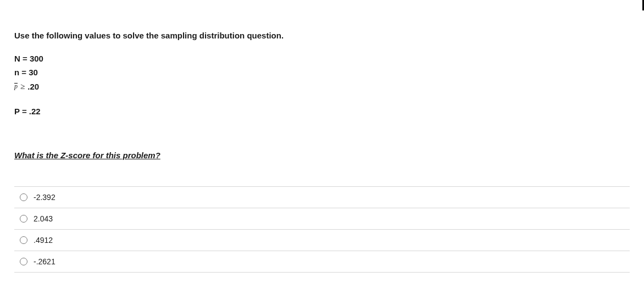 The width and height of the screenshot is (644, 283). Describe the element at coordinates (322, 87) in the screenshot. I see `value-pbar: p ≥ .20` at that location.